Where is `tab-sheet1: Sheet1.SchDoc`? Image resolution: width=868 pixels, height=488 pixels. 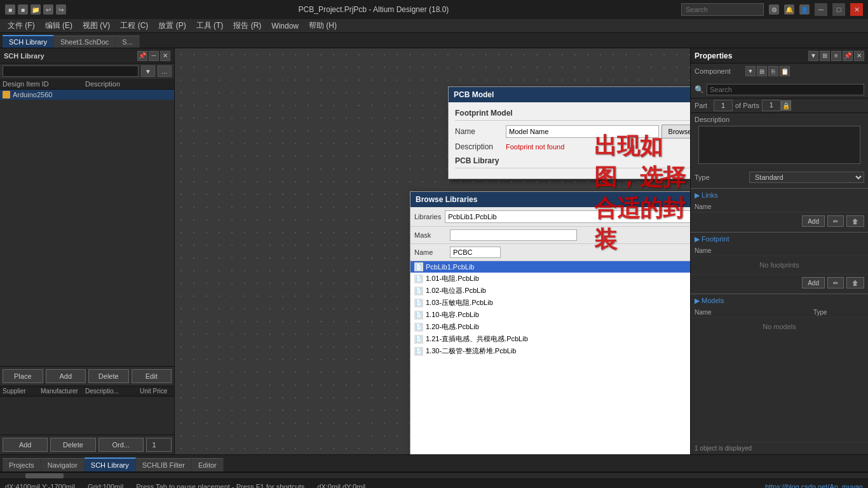 tab-sheet1: Sheet1.SchDoc is located at coordinates (85, 42).